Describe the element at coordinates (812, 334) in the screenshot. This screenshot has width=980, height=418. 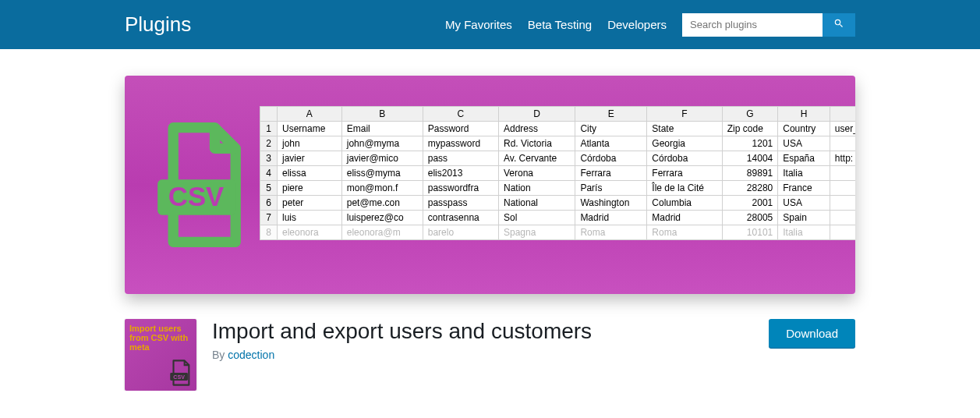
I see `download-button: Download` at that location.